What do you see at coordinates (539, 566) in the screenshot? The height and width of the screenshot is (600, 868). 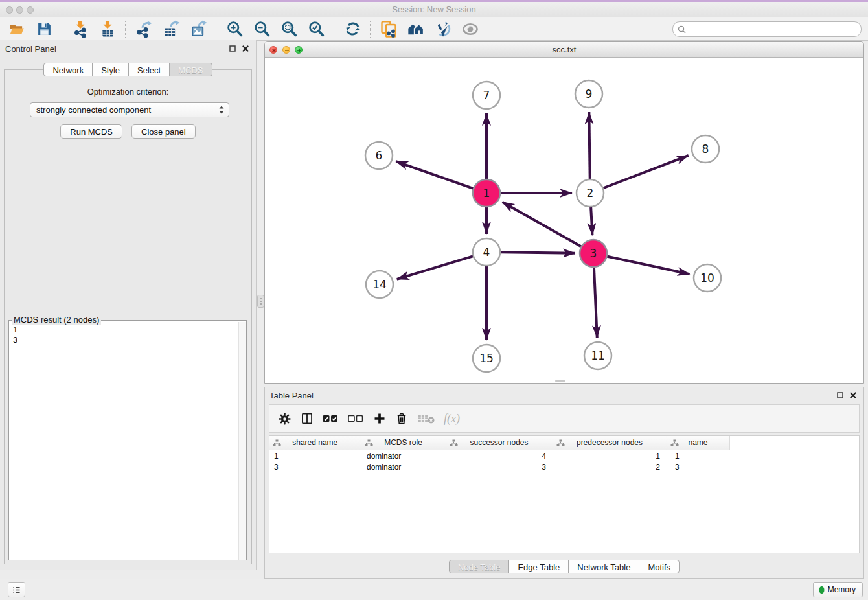 I see `tab-edge-table: Edge Table` at bounding box center [539, 566].